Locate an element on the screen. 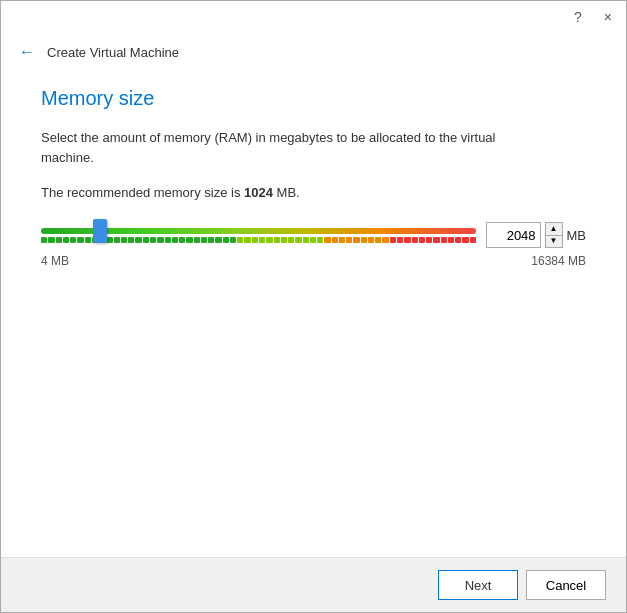  spinbox-group: ▲ ▼ MB is located at coordinates (536, 235).